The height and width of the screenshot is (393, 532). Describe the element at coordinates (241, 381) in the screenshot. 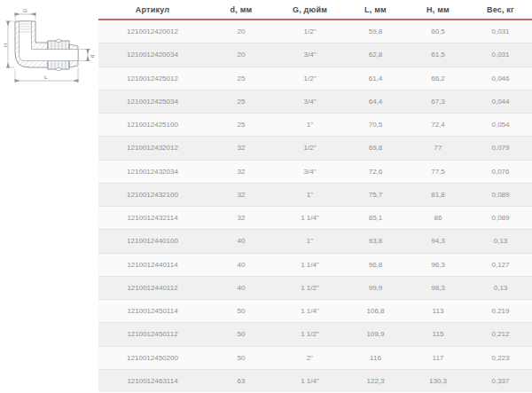

I see `table-cell: 63` at that location.